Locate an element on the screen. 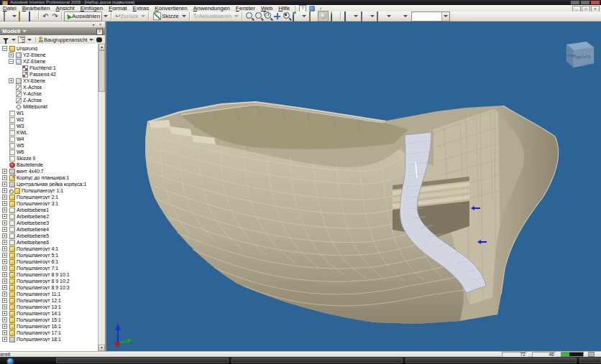  zoom-window-button is located at coordinates (267, 16).